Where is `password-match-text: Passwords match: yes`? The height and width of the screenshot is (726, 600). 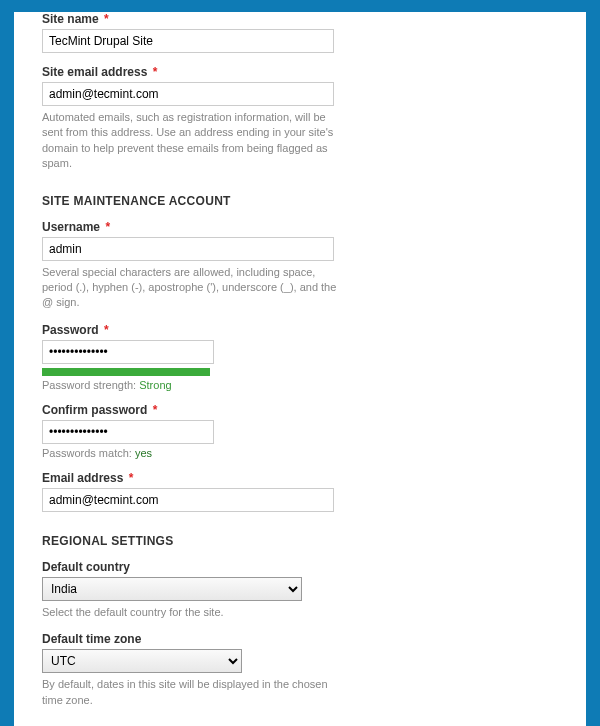 password-match-text: Passwords match: yes is located at coordinates (302, 453).